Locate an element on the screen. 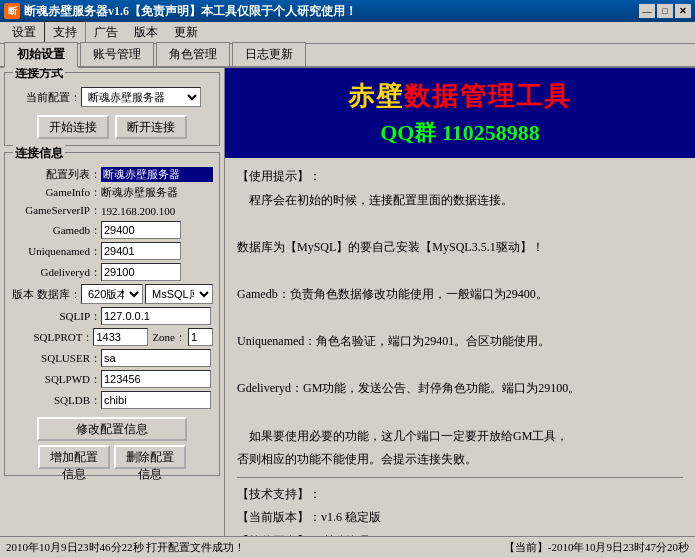 Image resolution: width=695 pixels, height=558 pixels. banner-title-part2: 数据管理工具 is located at coordinates (488, 96).